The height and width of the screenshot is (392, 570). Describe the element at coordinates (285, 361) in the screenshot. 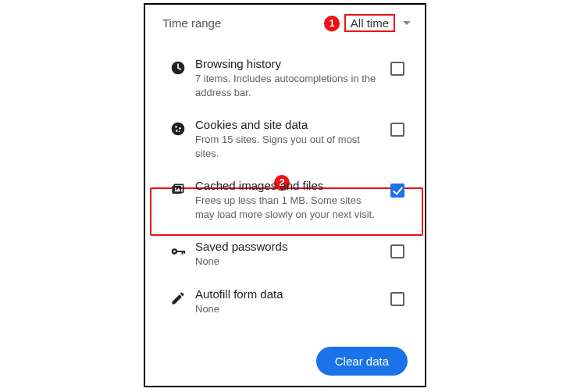

I see `dialog-footer: Clear data` at that location.